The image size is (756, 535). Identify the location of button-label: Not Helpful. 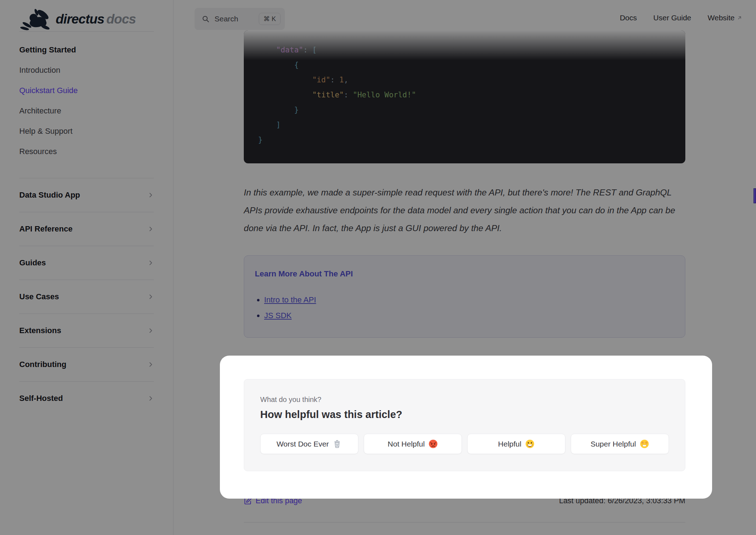
(406, 444).